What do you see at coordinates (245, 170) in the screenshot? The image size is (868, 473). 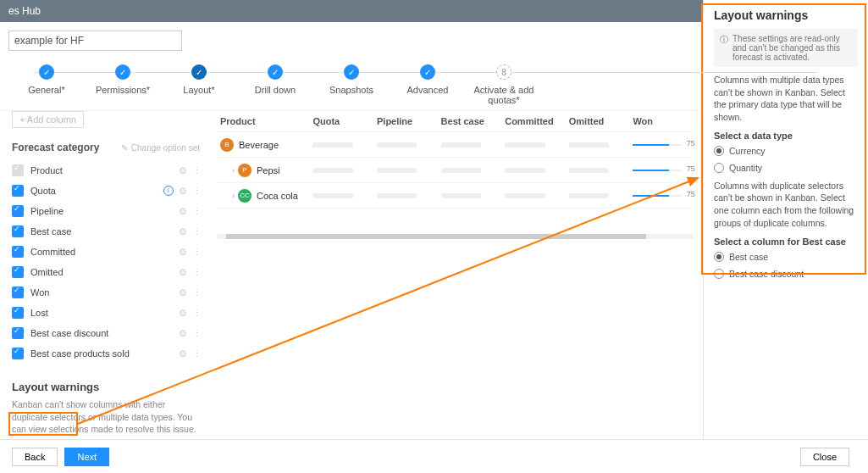 I see `avatar: P` at bounding box center [245, 170].